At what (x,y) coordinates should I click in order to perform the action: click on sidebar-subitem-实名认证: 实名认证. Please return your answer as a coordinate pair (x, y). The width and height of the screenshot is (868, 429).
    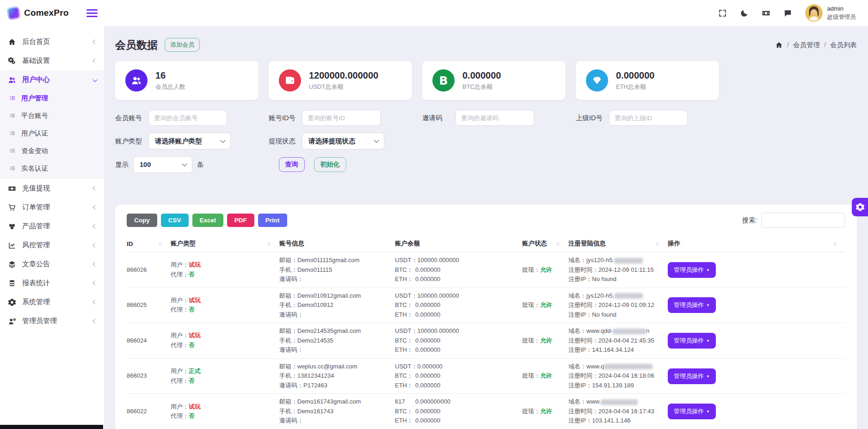
    Looking at the image, I should click on (52, 168).